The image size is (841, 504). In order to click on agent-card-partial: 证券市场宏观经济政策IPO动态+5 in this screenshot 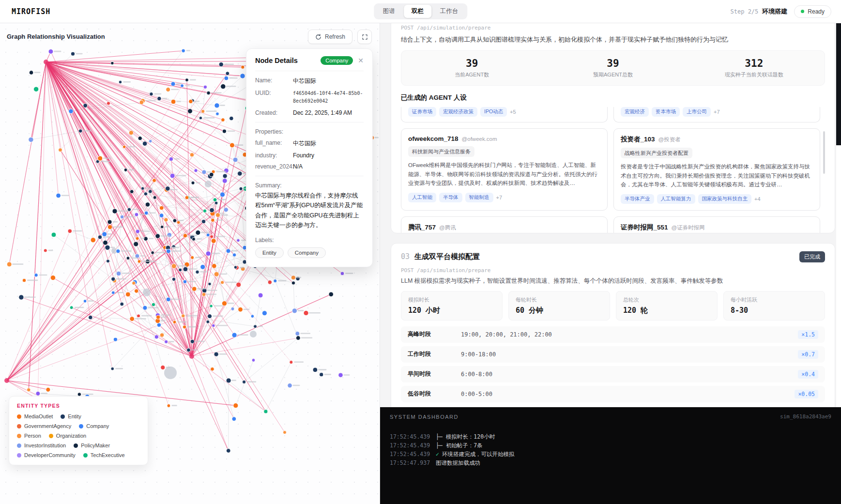, I will do `click(505, 115)`.